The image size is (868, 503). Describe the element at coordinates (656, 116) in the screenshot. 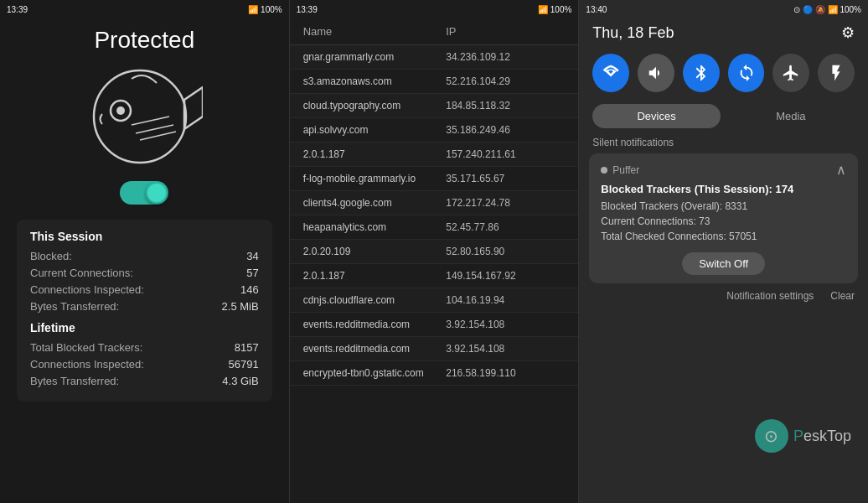

I see `devices-tab: Devices` at that location.